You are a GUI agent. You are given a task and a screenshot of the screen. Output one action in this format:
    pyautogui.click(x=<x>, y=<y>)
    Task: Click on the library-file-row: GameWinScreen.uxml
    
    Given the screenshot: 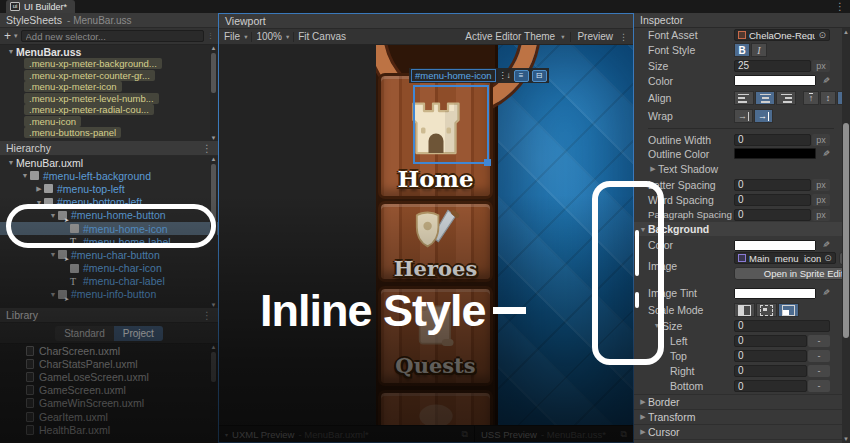 What is the action you would take?
    pyautogui.click(x=109, y=404)
    